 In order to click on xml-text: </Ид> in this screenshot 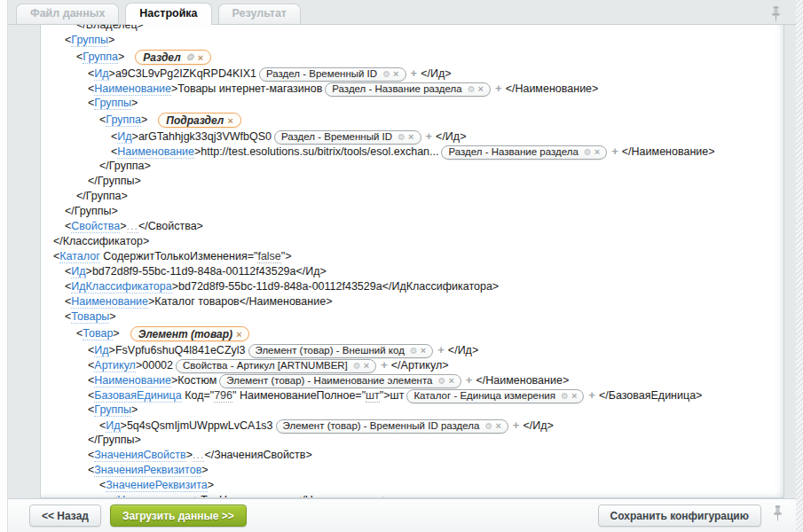, I will do `click(436, 74)`.